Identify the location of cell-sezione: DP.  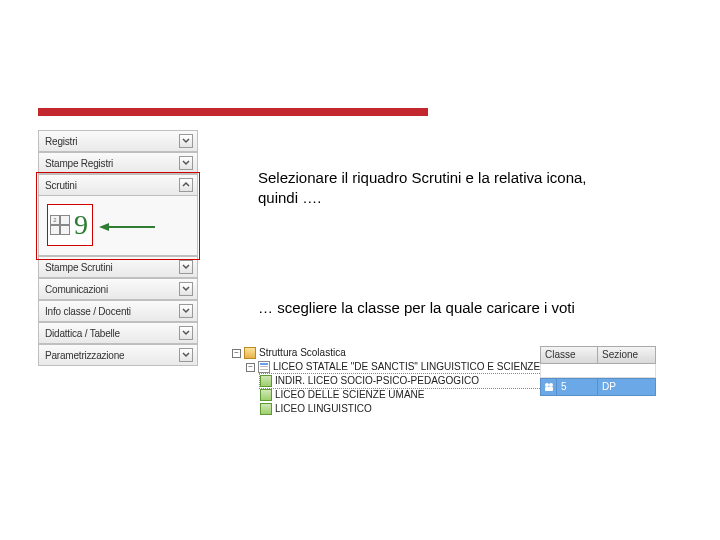
(627, 387).